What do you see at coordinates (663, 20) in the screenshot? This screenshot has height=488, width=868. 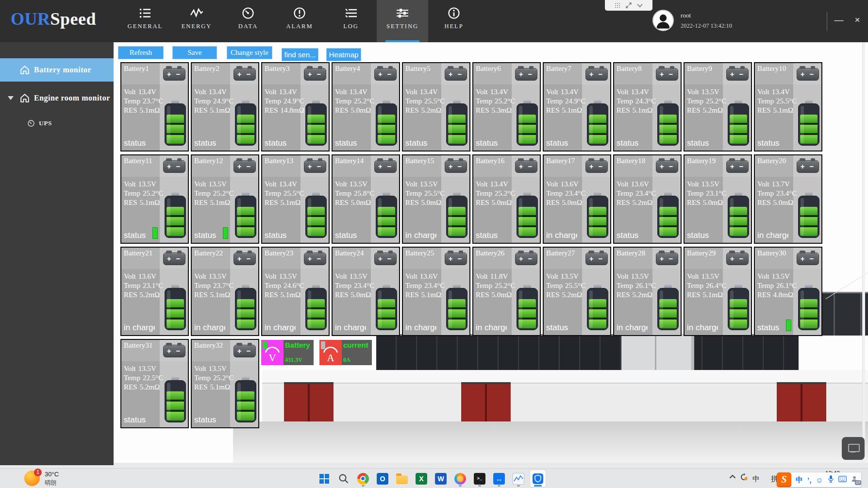 I see `avatar` at bounding box center [663, 20].